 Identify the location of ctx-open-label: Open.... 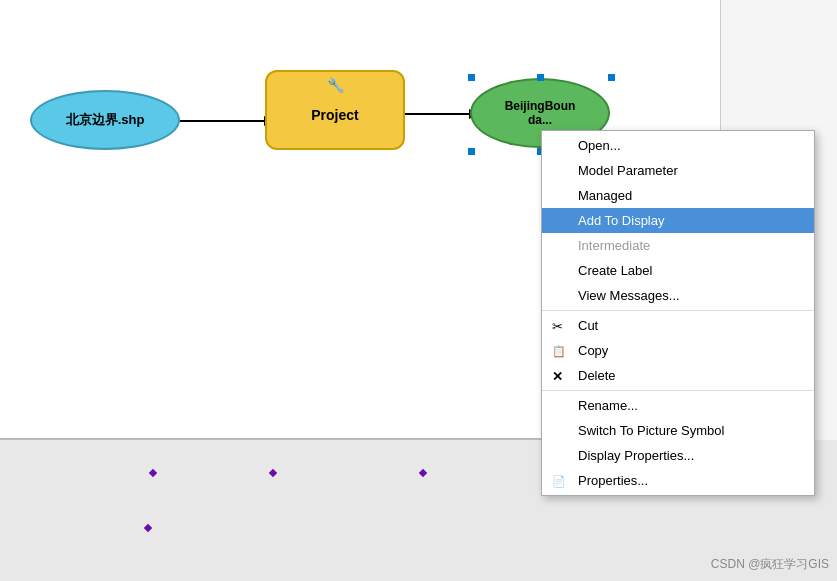
(600, 146).